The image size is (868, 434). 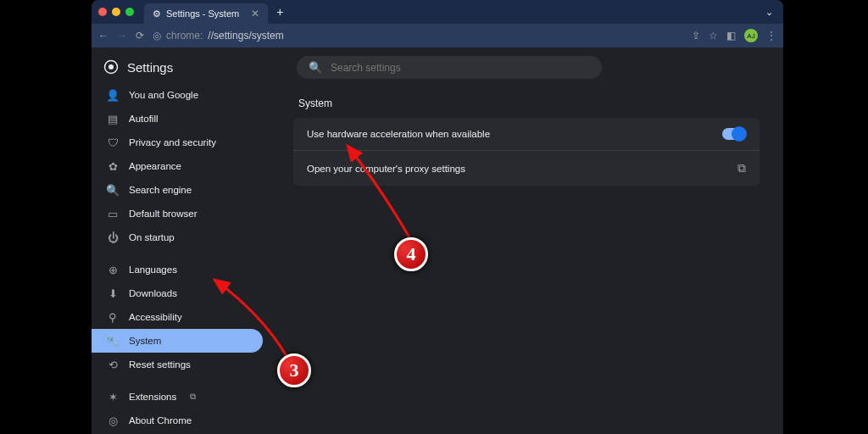 What do you see at coordinates (113, 341) in the screenshot?
I see `wrench-icon: 🔧` at bounding box center [113, 341].